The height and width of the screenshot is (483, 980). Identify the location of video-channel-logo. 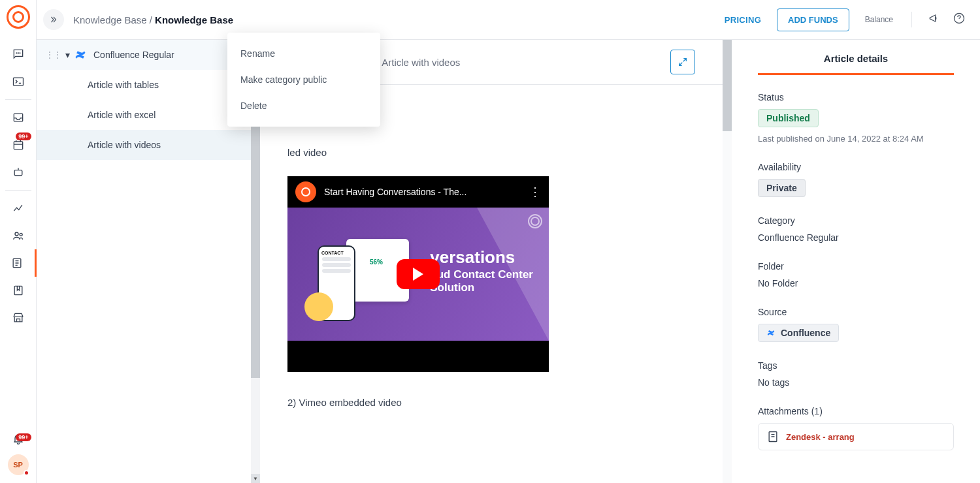
(306, 192).